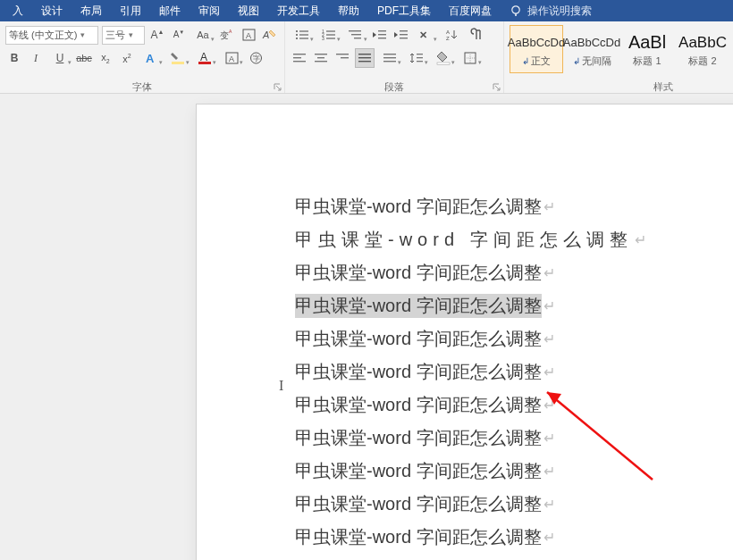 This screenshot has height=560, width=733. What do you see at coordinates (365, 58) in the screenshot?
I see `align-justify-button` at bounding box center [365, 58].